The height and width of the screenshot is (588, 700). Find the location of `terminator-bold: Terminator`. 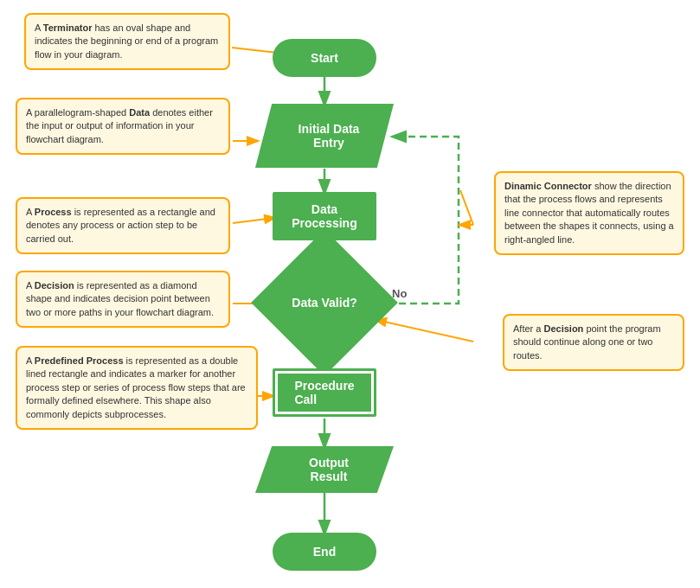

terminator-bold: Terminator is located at coordinates (67, 28).